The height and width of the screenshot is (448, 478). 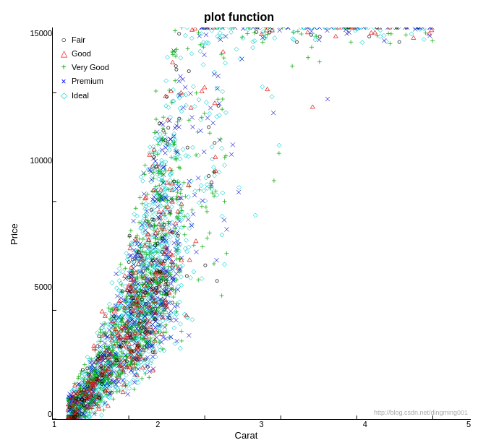 I want to click on premium-symbol: ×, so click(x=64, y=82).